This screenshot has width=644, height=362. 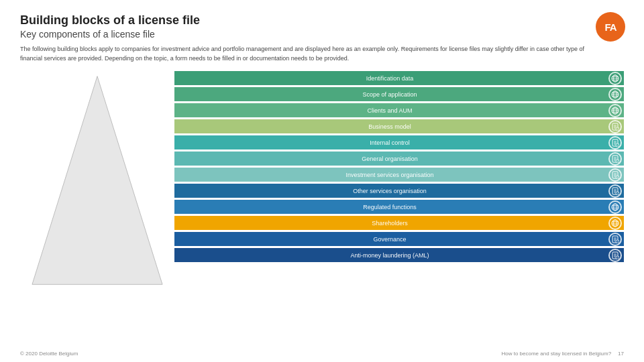 What do you see at coordinates (399, 206) in the screenshot?
I see `bar-row: Regulated functions` at bounding box center [399, 206].